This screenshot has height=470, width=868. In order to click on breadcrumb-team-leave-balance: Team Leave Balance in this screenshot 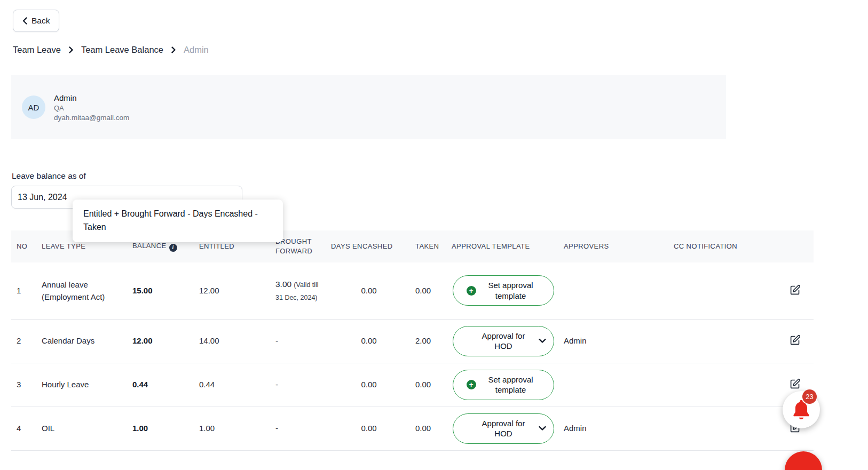, I will do `click(122, 50)`.